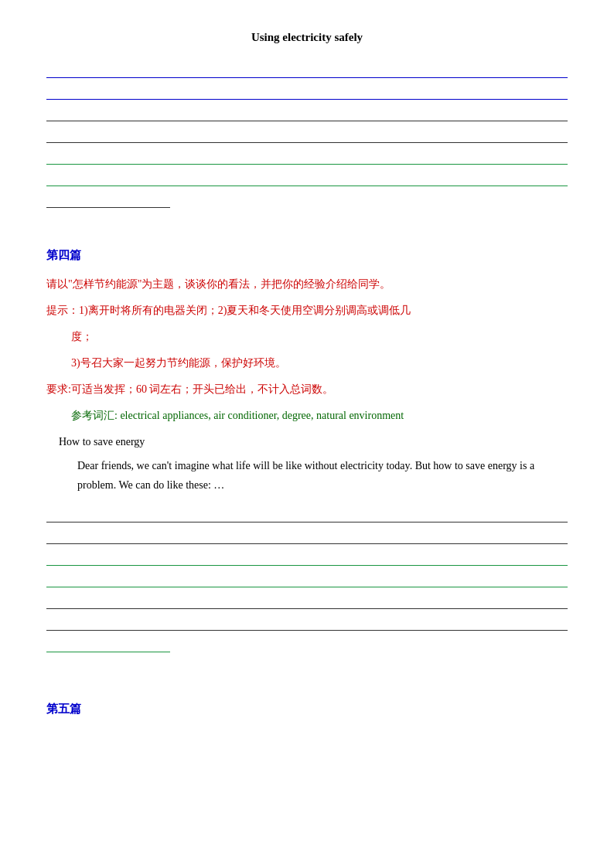 The width and height of the screenshot is (614, 868). What do you see at coordinates (307, 710) in the screenshot?
I see `section5-title: 第五篇` at bounding box center [307, 710].